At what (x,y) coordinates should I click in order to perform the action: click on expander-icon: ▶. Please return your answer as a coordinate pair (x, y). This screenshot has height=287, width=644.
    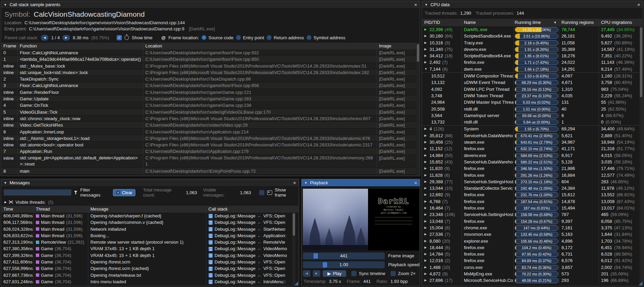
    Looking at the image, I should click on (5, 202).